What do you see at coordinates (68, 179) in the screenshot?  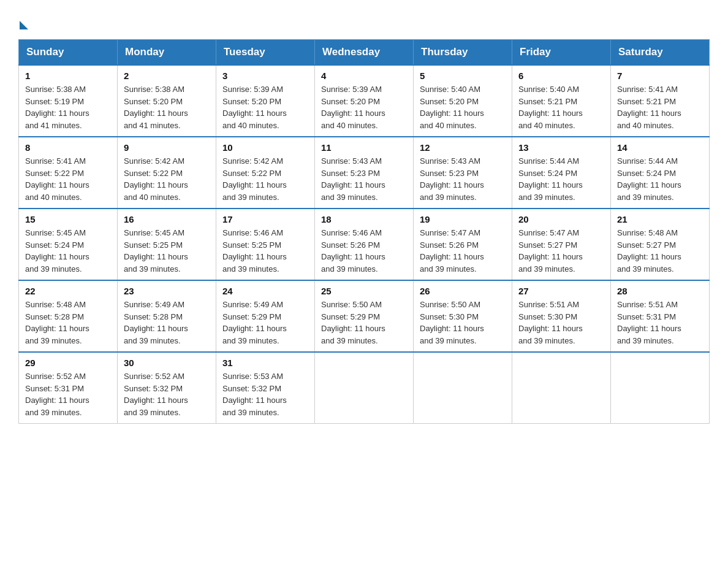 I see `day-info: Sunrise: 5:41 AMSunset: 5:22 PMDaylight:…` at bounding box center [68, 179].